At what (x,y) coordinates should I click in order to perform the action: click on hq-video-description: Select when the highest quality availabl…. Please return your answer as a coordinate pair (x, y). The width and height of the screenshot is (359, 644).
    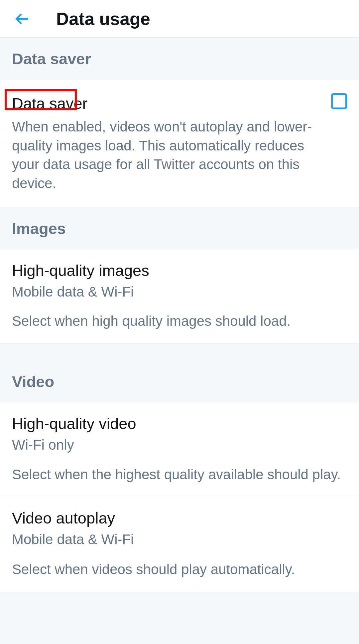
    Looking at the image, I should click on (180, 475).